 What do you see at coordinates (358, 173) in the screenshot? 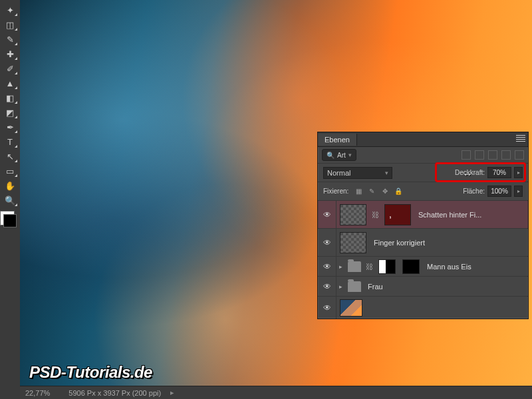
I see `blend-mode-select: Normal` at bounding box center [358, 173].